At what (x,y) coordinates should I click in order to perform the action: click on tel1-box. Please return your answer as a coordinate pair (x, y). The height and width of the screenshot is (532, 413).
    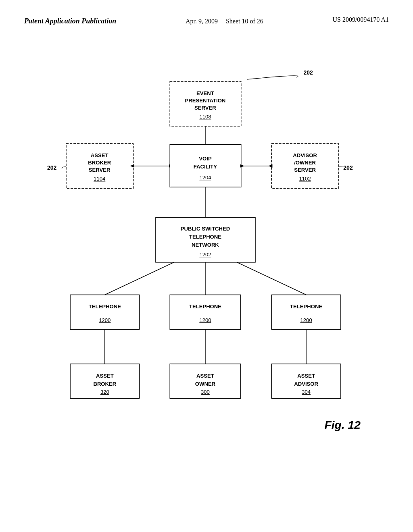
    Looking at the image, I should click on (105, 312).